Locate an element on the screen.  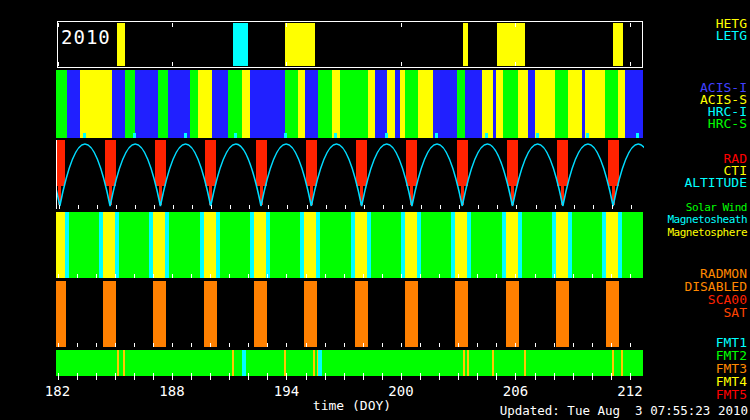
legend-label-fmt5: FMT5 is located at coordinates (732, 394).